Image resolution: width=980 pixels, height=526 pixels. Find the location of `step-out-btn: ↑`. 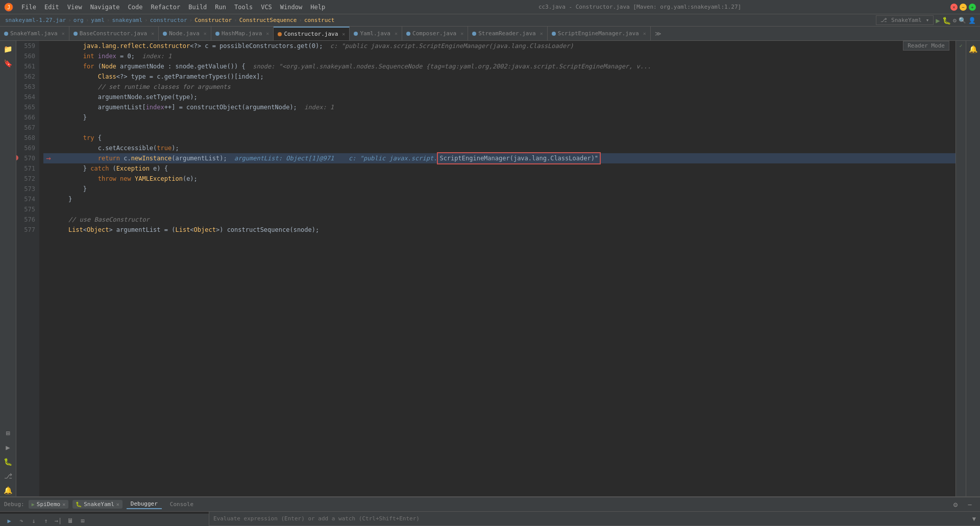

step-out-btn: ↑ is located at coordinates (46, 521).